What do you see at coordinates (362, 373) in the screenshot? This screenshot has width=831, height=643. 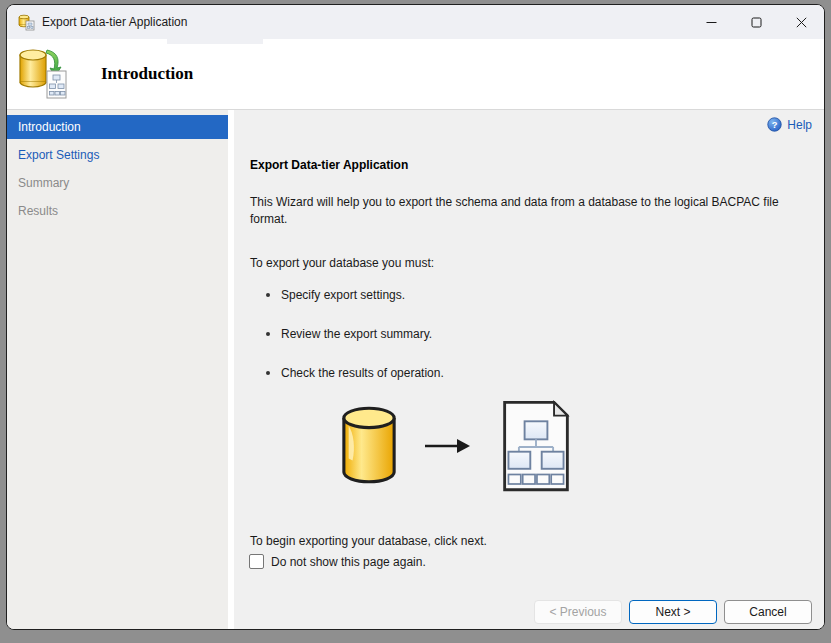 I see `bullet-text: Check the results of operation.` at bounding box center [362, 373].